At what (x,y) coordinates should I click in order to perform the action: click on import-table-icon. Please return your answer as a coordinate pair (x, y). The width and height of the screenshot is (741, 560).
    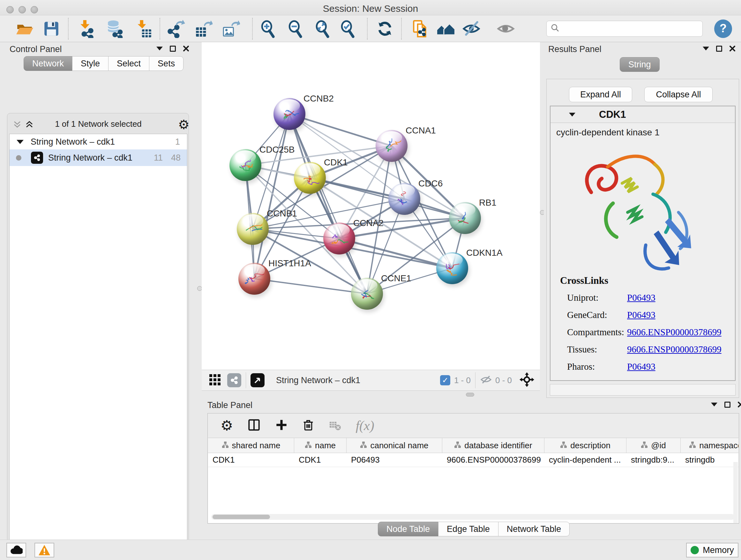
    Looking at the image, I should click on (143, 29).